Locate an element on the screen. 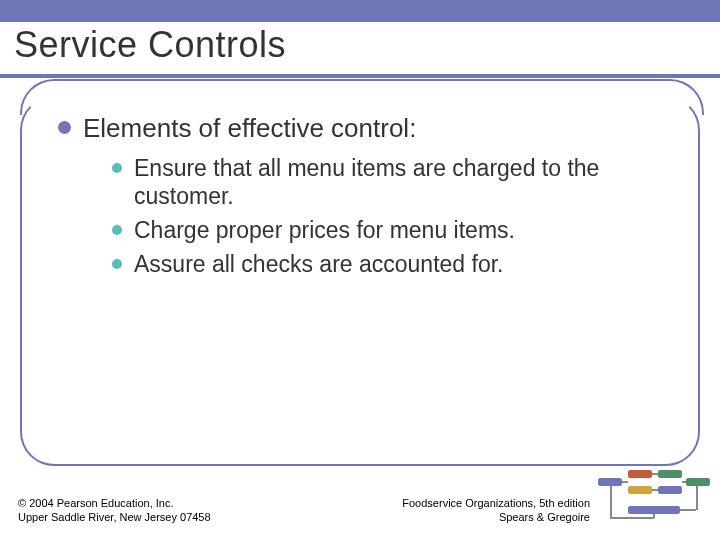 The height and width of the screenshot is (540, 720). address-line: Upper Saddle River, New Jersey 07458 is located at coordinates (114, 517).